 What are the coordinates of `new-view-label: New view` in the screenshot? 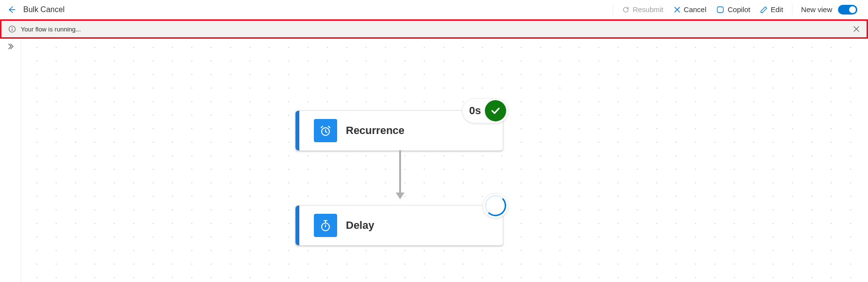 It's located at (817, 10).